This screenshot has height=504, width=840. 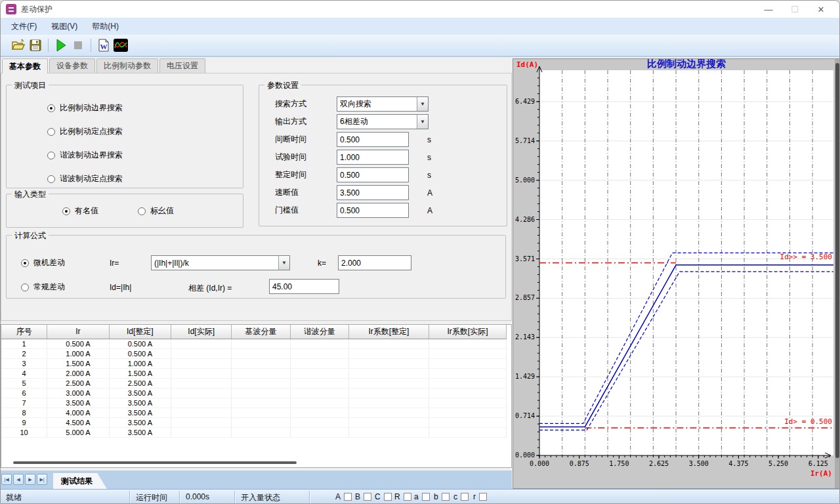 What do you see at coordinates (467, 332) in the screenshot?
I see `column-header-7: Ir系数[实际]` at bounding box center [467, 332].